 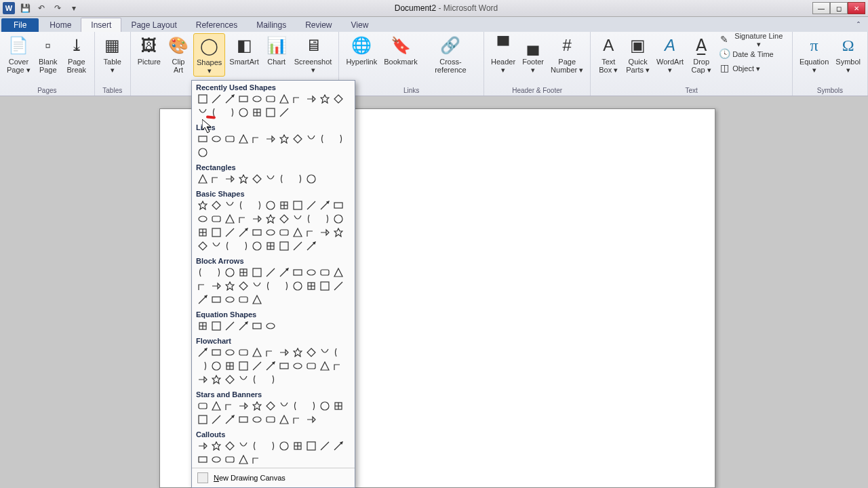 I want to click on tab-insert: Insert, so click(x=101, y=24).